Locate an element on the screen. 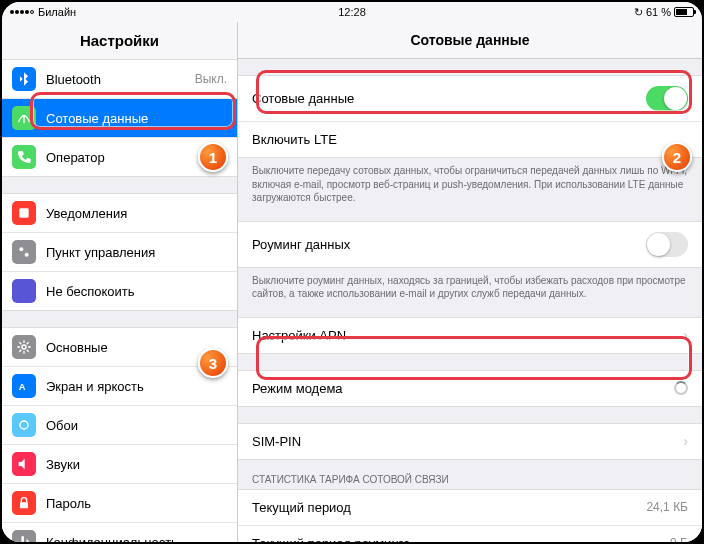 The image size is (704, 544). clock: 12:28 is located at coordinates (352, 12).